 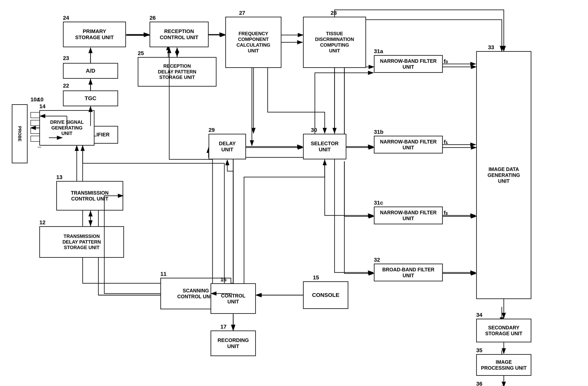 What do you see at coordinates (177, 72) in the screenshot?
I see `reception-delay-block: RECEPTIONDELAY PATTERNSTORAGE UNIT` at bounding box center [177, 72].